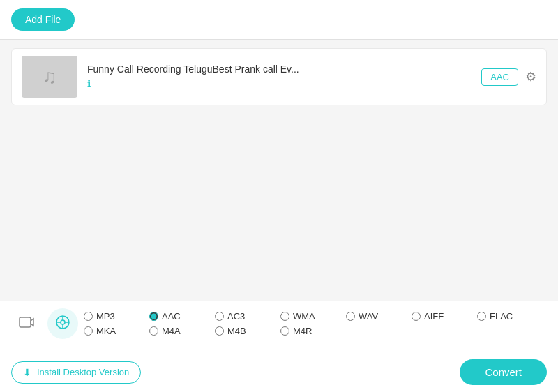 This screenshot has height=392, width=558. What do you see at coordinates (499, 77) in the screenshot?
I see `format-badge-button: AAC` at bounding box center [499, 77].